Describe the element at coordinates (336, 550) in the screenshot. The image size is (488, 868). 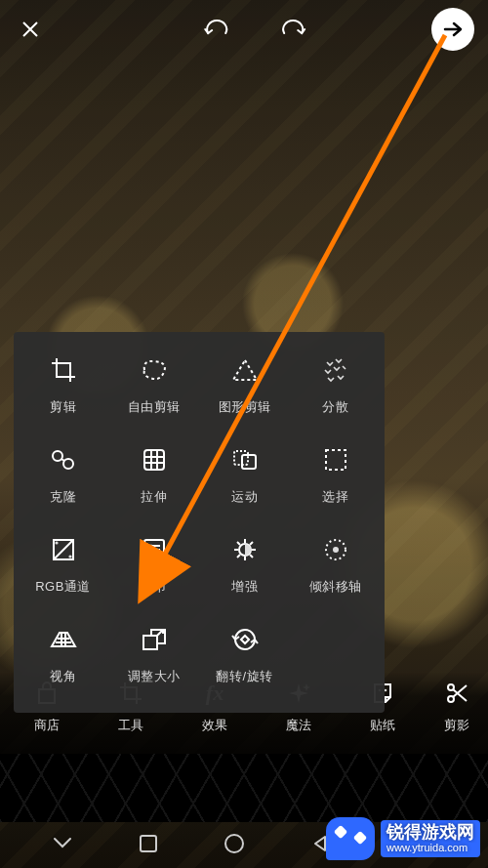
I see `tilt-shift-icon` at that location.